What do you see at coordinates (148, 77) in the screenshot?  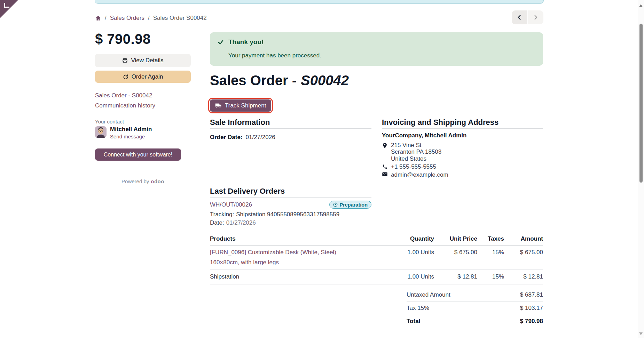 I see `order-again-label: Order Again` at bounding box center [148, 77].